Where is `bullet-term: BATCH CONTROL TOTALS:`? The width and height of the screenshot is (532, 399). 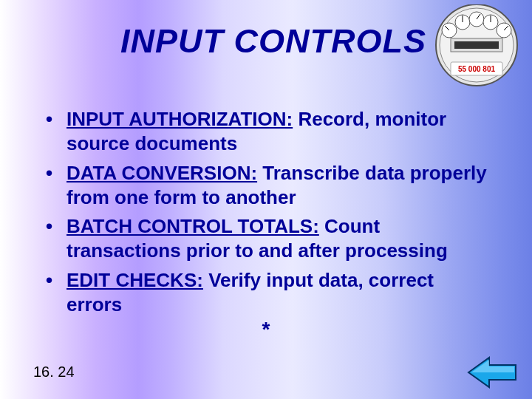
bullet-term: BATCH CONTROL TOTALS: is located at coordinates (193, 226).